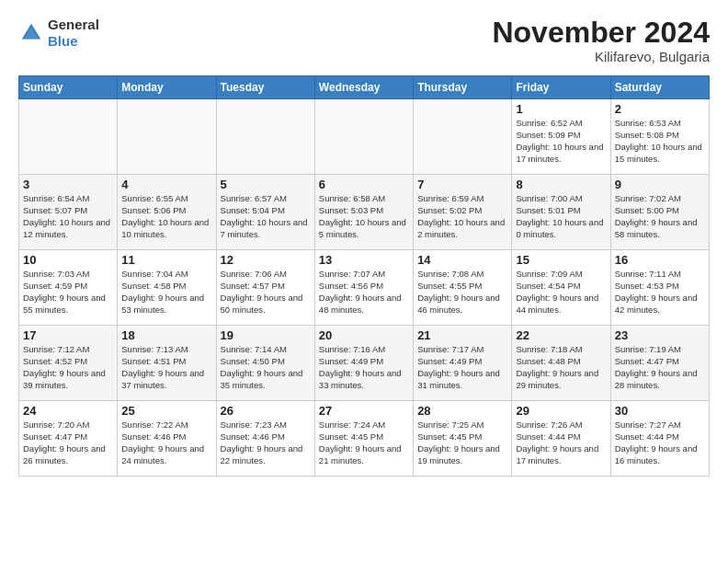  I want to click on calendar-cell: 25Sunrise: 7:22 AM Sunset: 4:46 PM Dayli…, so click(167, 439).